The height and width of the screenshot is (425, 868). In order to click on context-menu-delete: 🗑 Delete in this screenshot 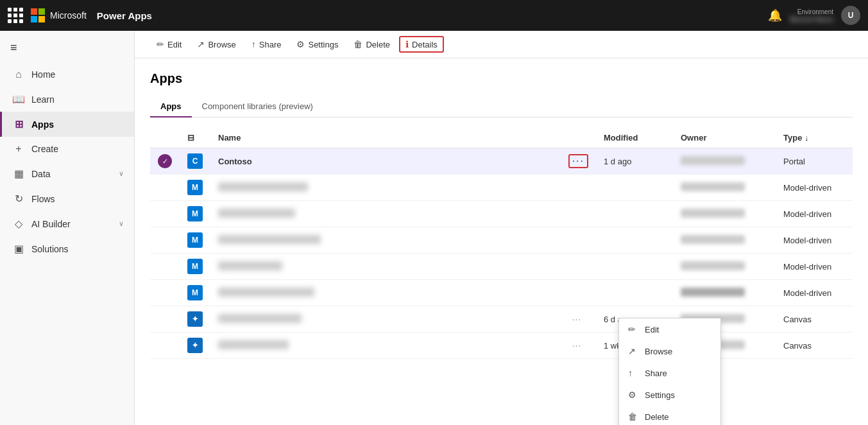, I will do `click(670, 415)`.